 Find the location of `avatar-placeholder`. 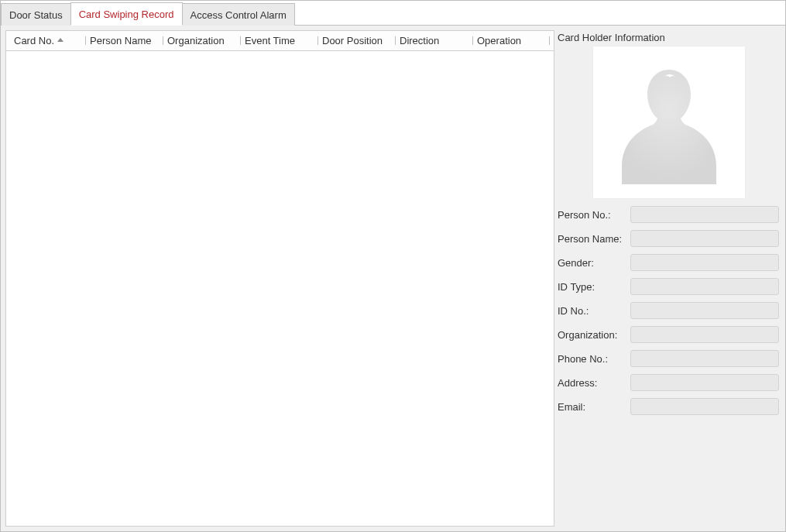

avatar-placeholder is located at coordinates (669, 122).